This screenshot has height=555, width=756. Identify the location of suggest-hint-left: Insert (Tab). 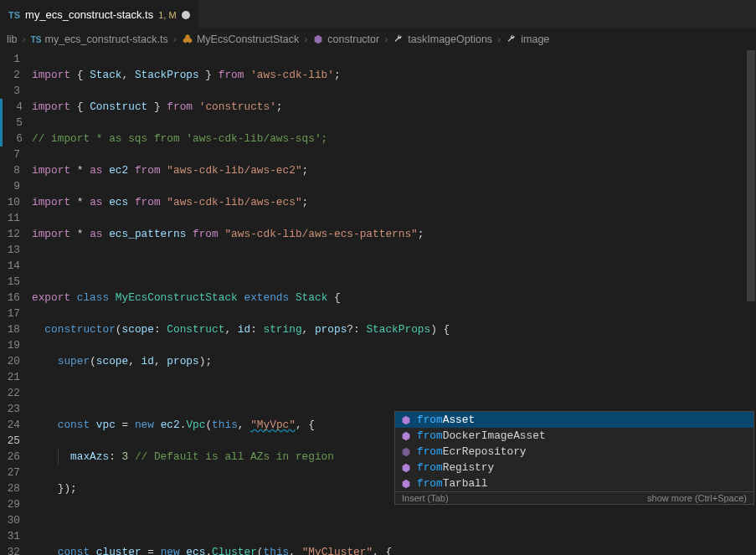
(425, 498).